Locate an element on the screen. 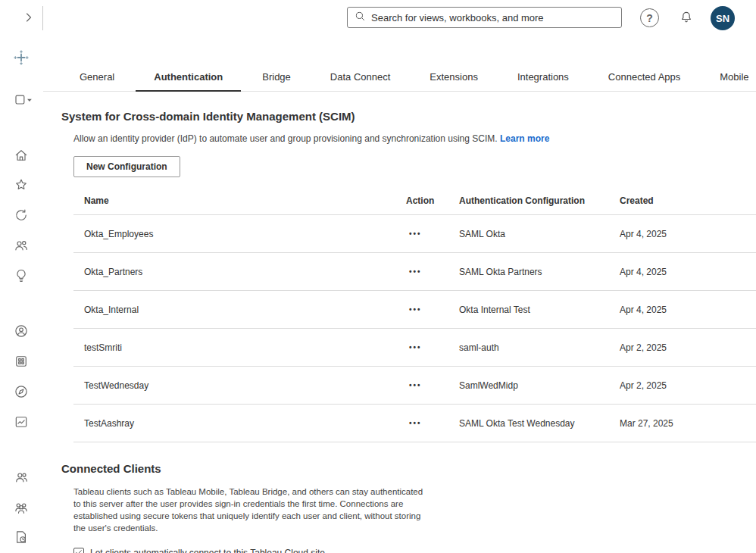 The width and height of the screenshot is (756, 553). auth-configuration: SAML Okta is located at coordinates (529, 234).